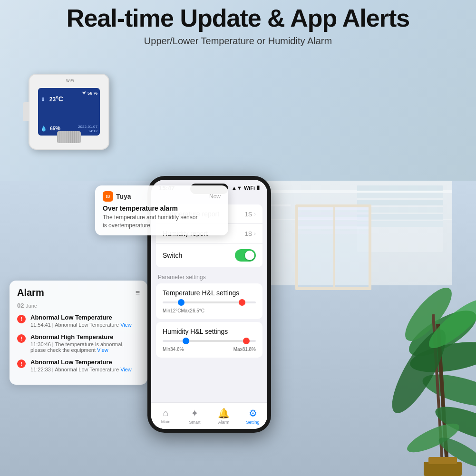  Describe the element at coordinates (211, 302) in the screenshot. I see `temp-slider-fill` at that location.